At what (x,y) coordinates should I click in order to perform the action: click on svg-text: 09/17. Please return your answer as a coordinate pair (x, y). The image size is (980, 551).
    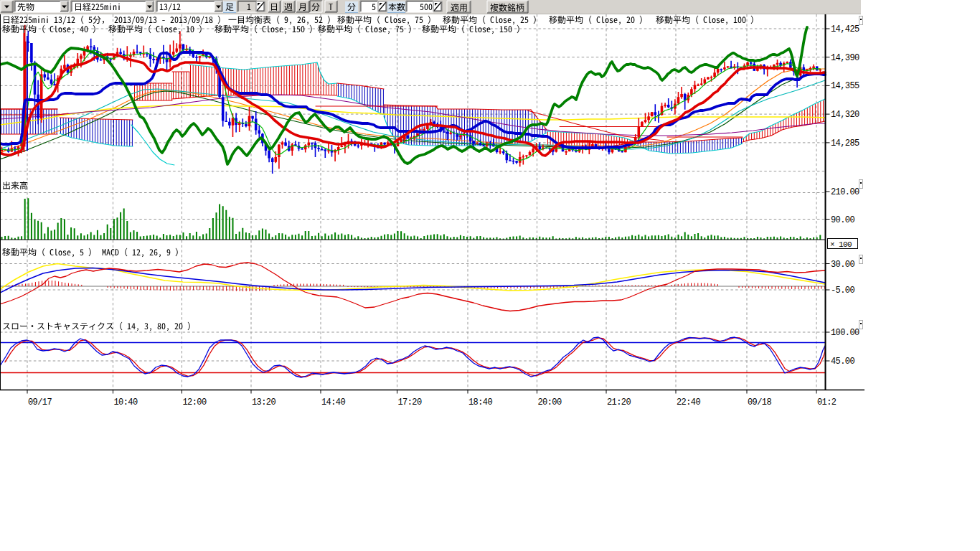
    Looking at the image, I should click on (40, 402).